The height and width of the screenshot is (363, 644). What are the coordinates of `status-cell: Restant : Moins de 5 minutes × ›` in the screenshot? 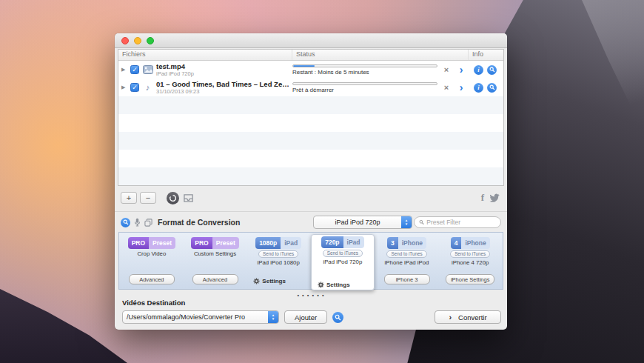 It's located at (380, 70).